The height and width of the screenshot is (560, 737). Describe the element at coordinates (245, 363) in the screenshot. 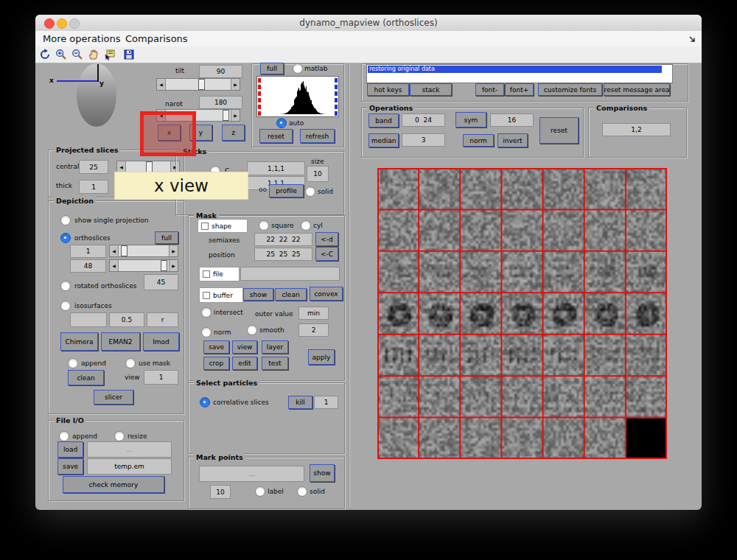

I see `mask-edit-button: edit` at that location.